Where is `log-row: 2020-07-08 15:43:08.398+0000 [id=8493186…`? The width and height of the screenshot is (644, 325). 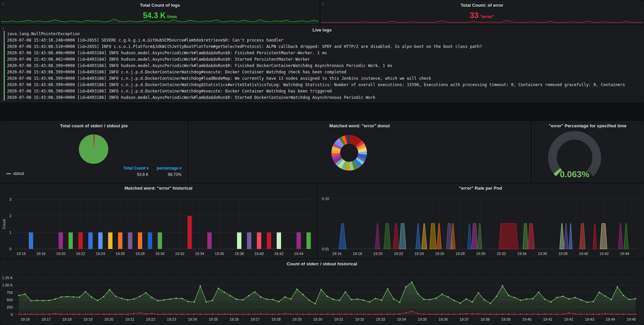
log-row: 2020-07-08 15:43:08.398+0000 [id=8493186… is located at coordinates (323, 91).